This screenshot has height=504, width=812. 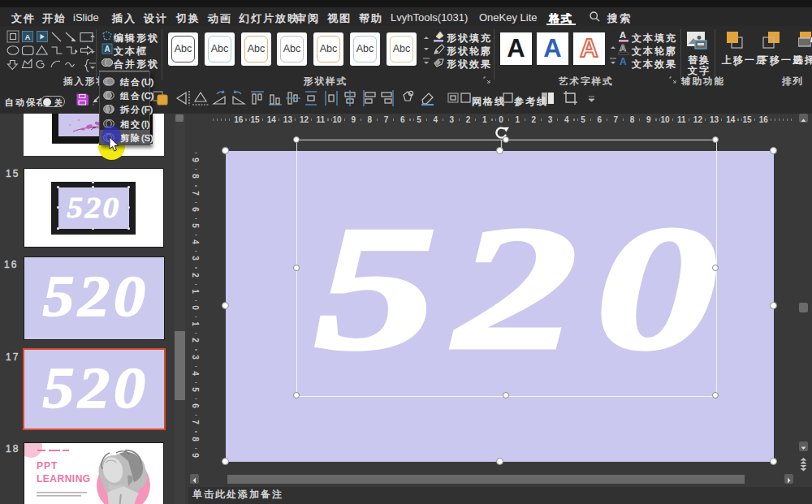 What do you see at coordinates (47, 466) in the screenshot?
I see `svg-text: PPT` at bounding box center [47, 466].